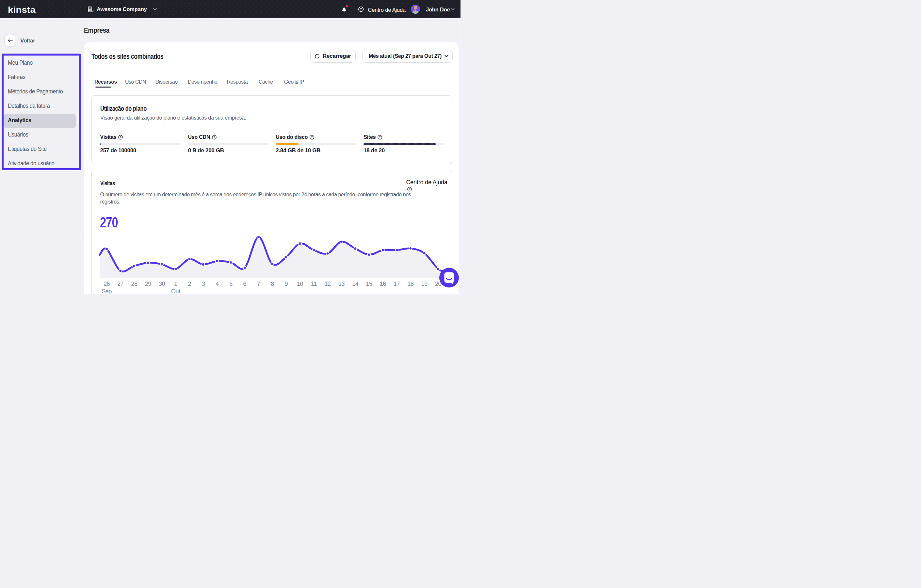  I want to click on svg-text: 5, so click(231, 284).